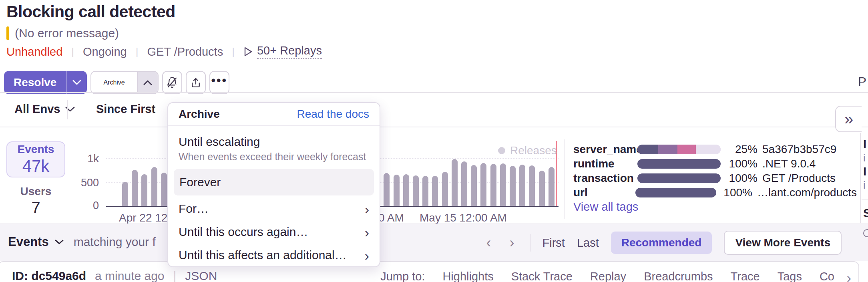 Image resolution: width=868 pixels, height=282 pixels. Describe the element at coordinates (554, 243) in the screenshot. I see `first-event-button: First` at that location.